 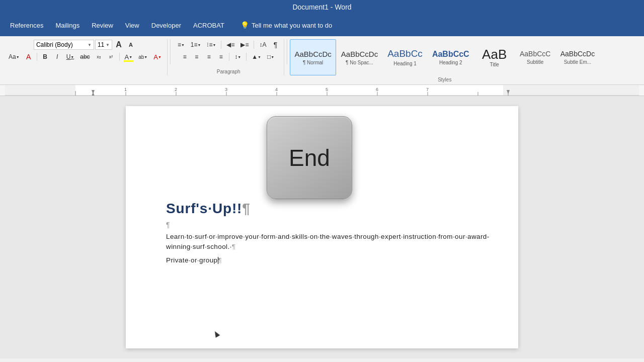 I want to click on align-right-button: ≡, so click(x=209, y=57).